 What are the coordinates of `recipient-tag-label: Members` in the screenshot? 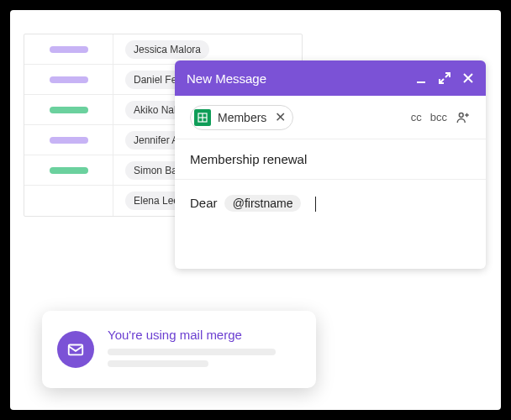 It's located at (242, 118).